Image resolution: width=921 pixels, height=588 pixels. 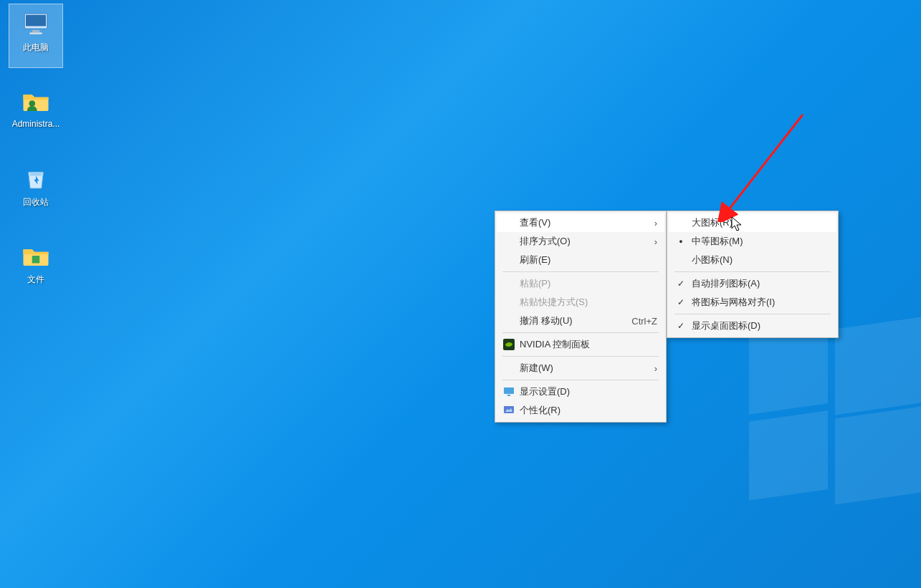 What do you see at coordinates (753, 274) in the screenshot?
I see `view-submenu: 大图标(R) 中等图标(M) 小图标(N) 自动排列图标(A) 将图标与网格对齐…` at bounding box center [753, 274].